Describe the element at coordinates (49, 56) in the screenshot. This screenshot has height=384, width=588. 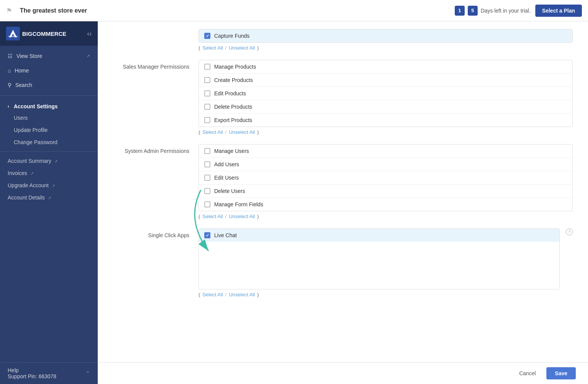
I see `sidebar-item-view-store: ☷ View Store ↗` at that location.